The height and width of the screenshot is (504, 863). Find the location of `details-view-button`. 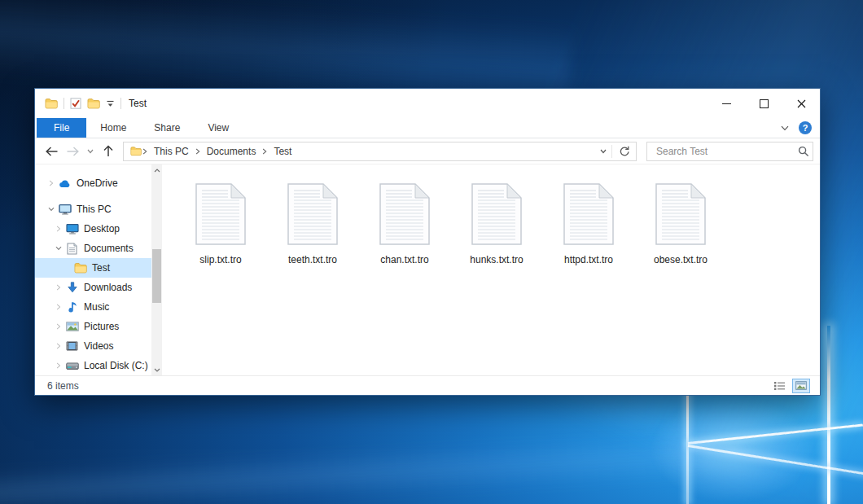

details-view-button is located at coordinates (779, 386).